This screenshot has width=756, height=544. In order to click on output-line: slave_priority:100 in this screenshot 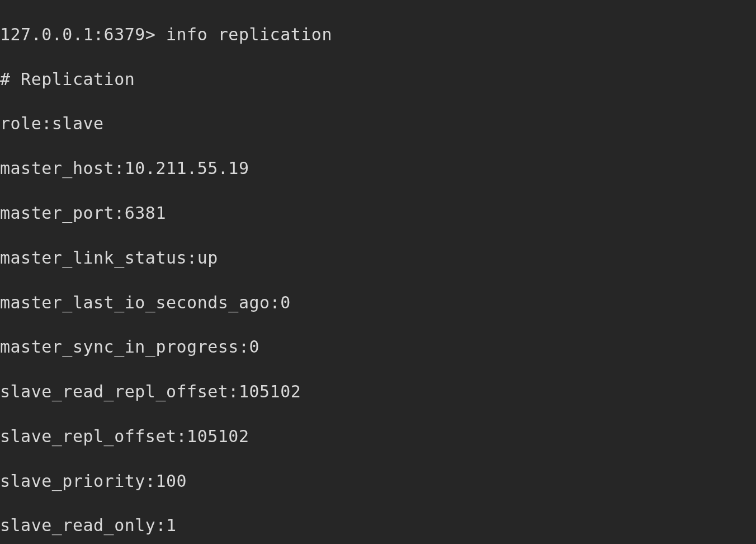, I will do `click(378, 481)`.